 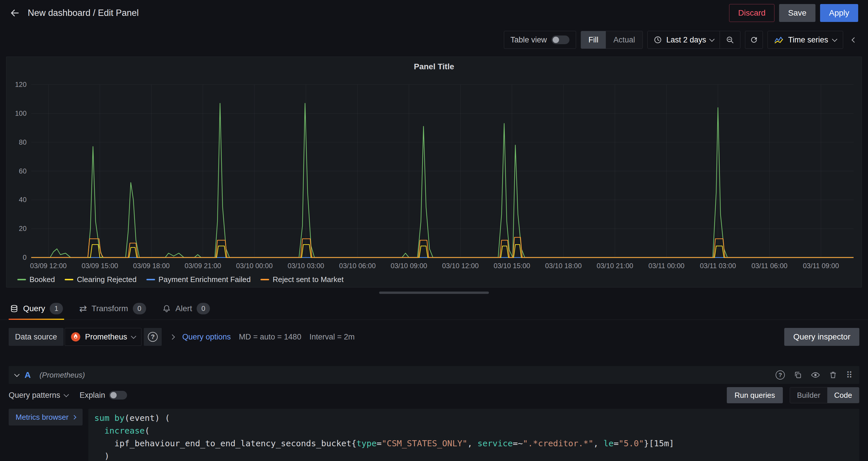 I want to click on eye-icon, so click(x=815, y=375).